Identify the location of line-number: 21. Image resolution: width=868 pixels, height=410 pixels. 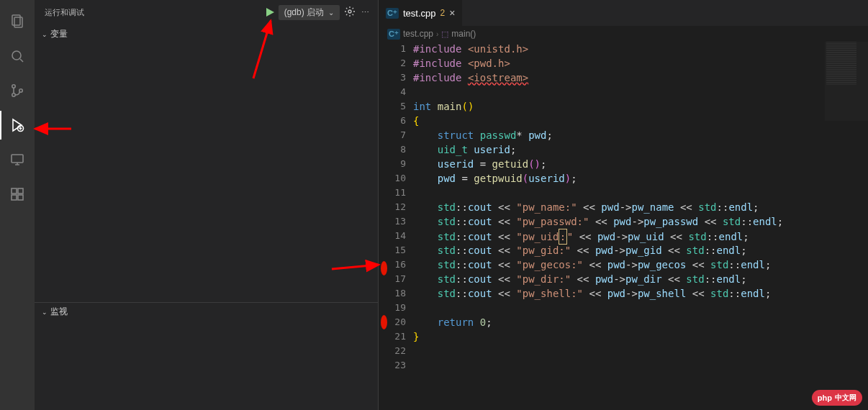
(397, 337).